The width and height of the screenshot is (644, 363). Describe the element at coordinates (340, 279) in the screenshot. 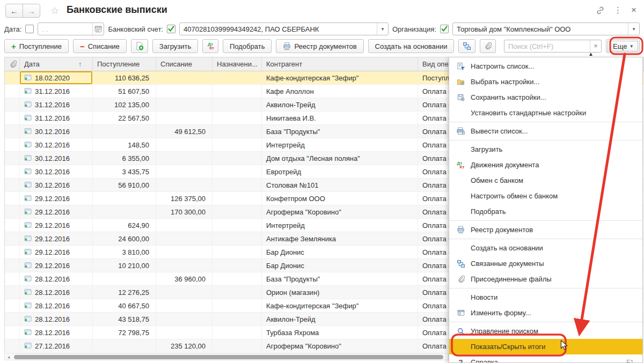

I see `cell-contractor: База "Продукты"` at that location.